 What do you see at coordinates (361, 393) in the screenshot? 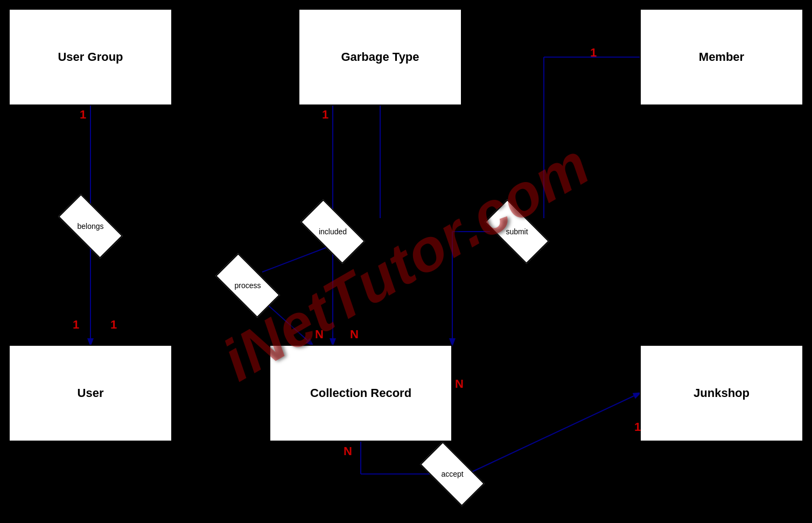
I see `collection-record-entity: Collection Record` at bounding box center [361, 393].